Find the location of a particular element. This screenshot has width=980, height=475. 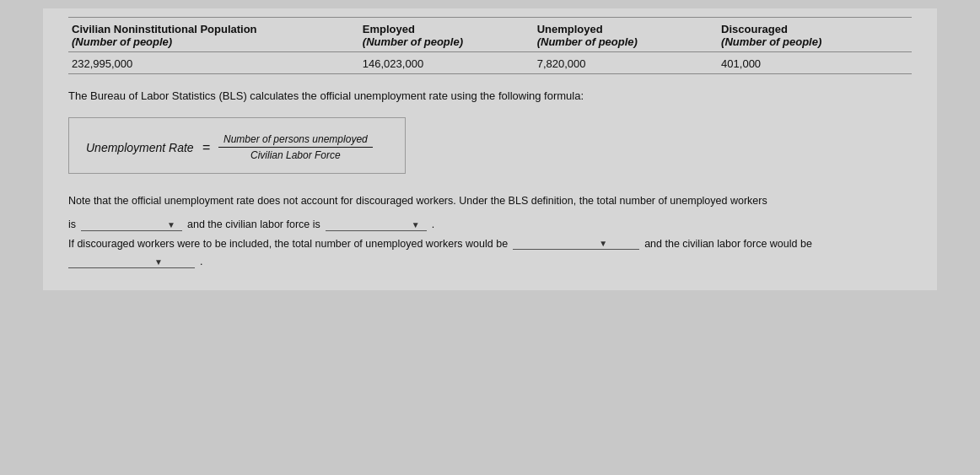

chevron-down-icon-4: ▼ is located at coordinates (159, 262).